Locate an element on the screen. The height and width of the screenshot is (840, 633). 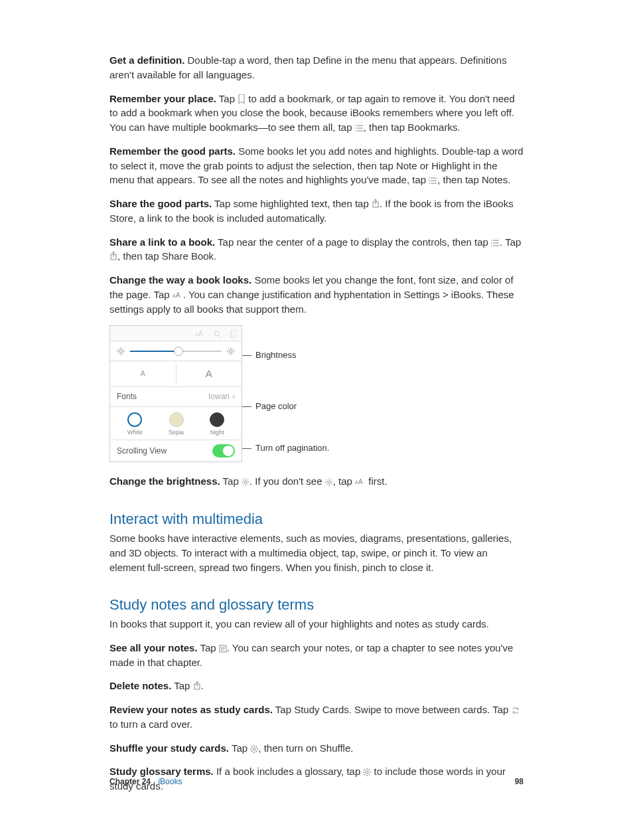
bold-label: Remember your place. is located at coordinates (163, 98).